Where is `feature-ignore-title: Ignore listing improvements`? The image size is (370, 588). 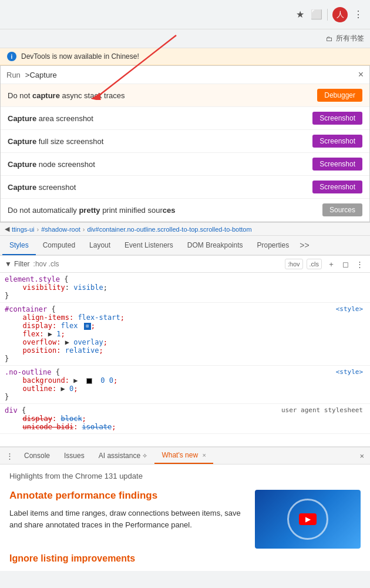 feature-ignore-title: Ignore listing improvements is located at coordinates (185, 559).